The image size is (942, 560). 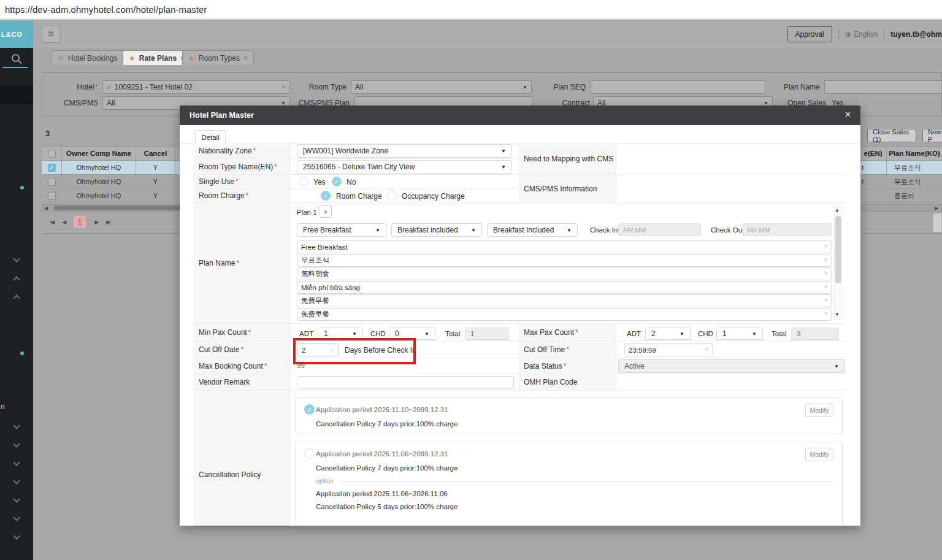 I want to click on menu-button: ≡, so click(x=51, y=34).